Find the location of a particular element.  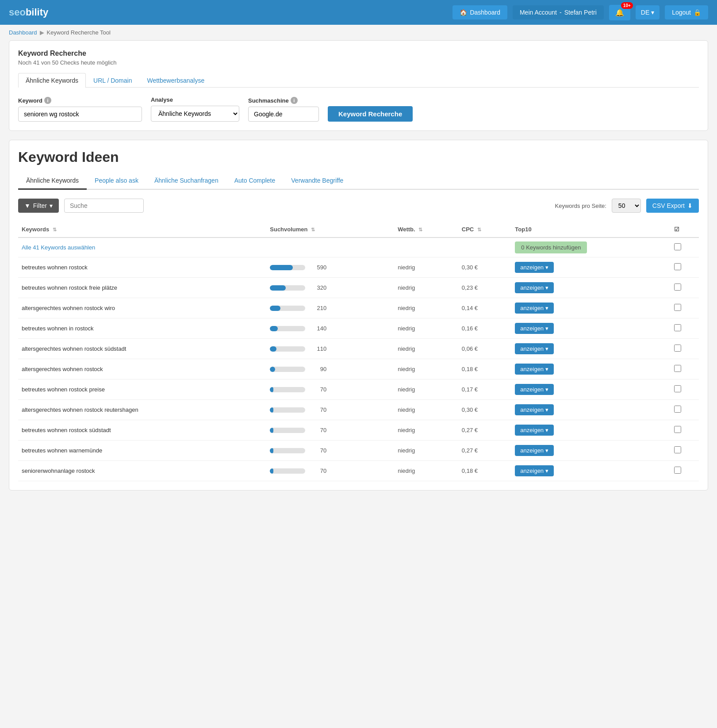

keyword-cell: betreutes wohnen rostock preise is located at coordinates (142, 390).